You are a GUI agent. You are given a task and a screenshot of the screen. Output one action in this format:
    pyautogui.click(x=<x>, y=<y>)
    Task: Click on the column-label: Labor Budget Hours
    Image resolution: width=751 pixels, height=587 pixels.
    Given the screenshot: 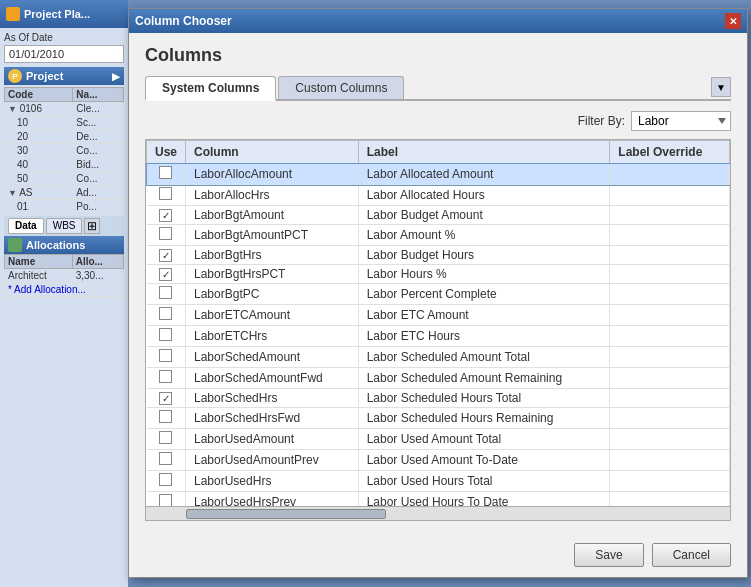 What is the action you would take?
    pyautogui.click(x=484, y=256)
    